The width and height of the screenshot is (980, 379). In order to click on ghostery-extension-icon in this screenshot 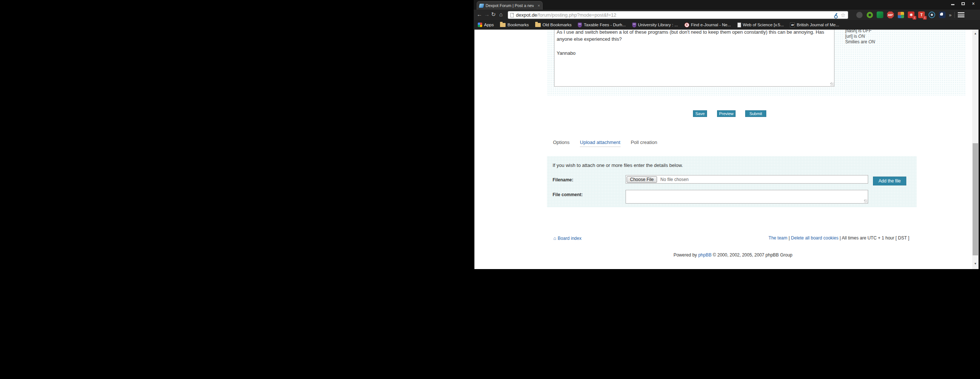, I will do `click(859, 15)`.